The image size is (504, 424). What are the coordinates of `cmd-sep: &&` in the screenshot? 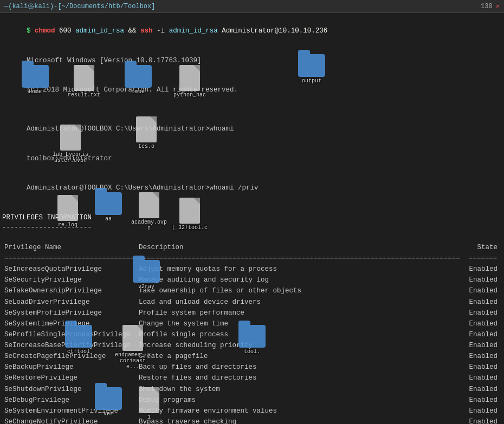 It's located at (132, 31).